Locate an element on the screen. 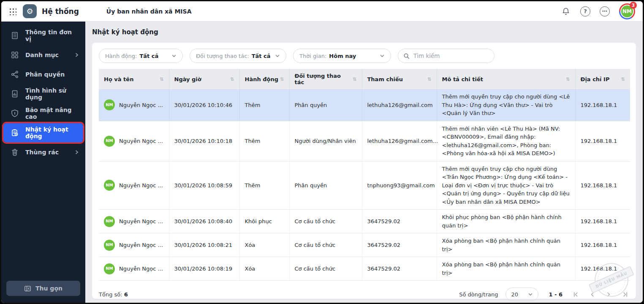  cell-reference: tnphuong93@gmail.com is located at coordinates (399, 185).